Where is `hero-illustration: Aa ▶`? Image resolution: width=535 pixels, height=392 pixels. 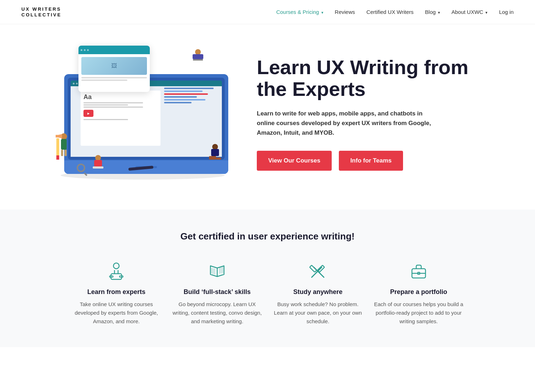 hero-illustration: Aa ▶ is located at coordinates (150, 113).